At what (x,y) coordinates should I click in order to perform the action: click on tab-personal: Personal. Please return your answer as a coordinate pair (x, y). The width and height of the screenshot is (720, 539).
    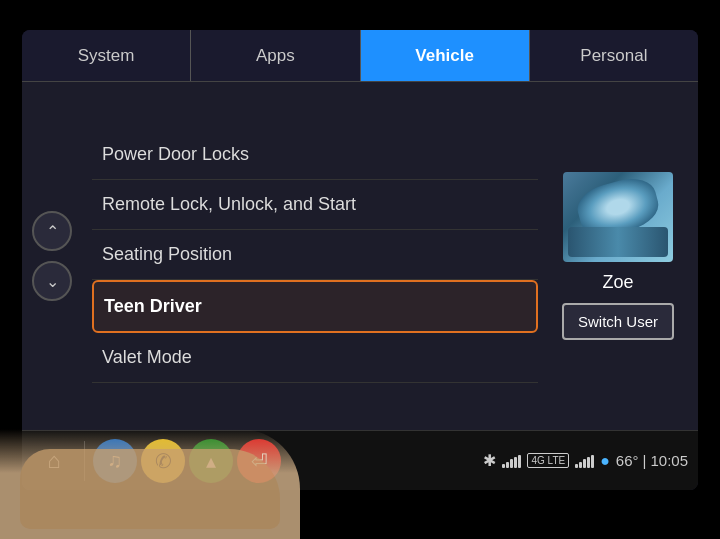
    Looking at the image, I should click on (614, 56).